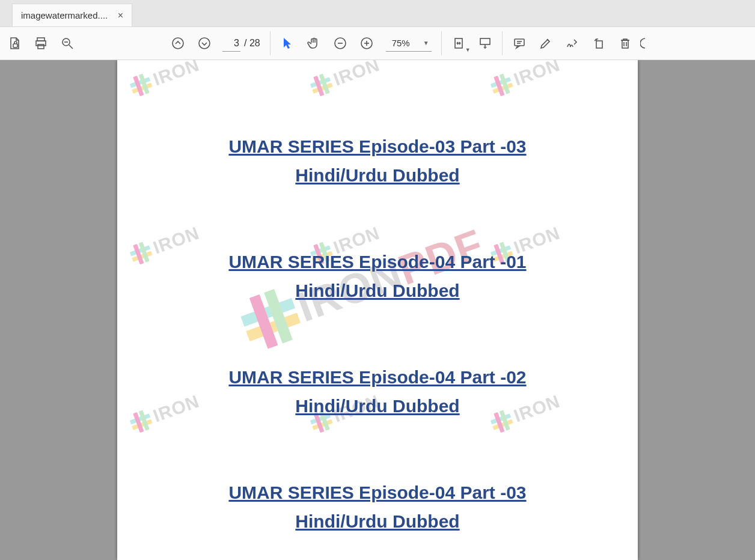 The image size is (755, 560). I want to click on zoom-value: 75%, so click(401, 43).